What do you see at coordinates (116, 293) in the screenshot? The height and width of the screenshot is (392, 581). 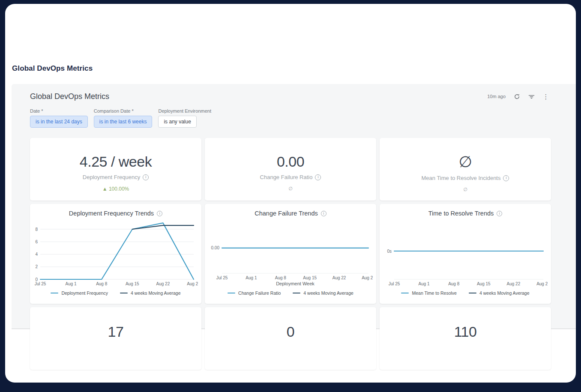 I see `chart-legend: Deployment Frequency4 weeks Moving Avera…` at bounding box center [116, 293].